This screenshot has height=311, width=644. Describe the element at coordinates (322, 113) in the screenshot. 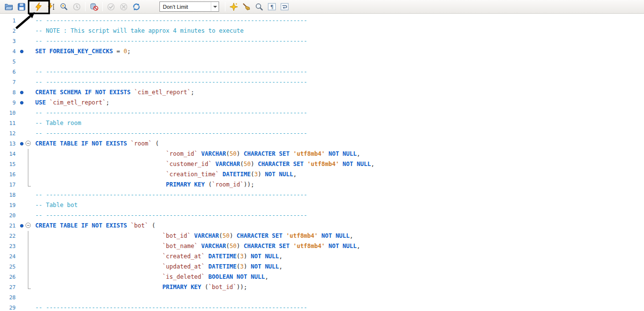

I see `code-line: 10-- -----------------------------------…` at that location.